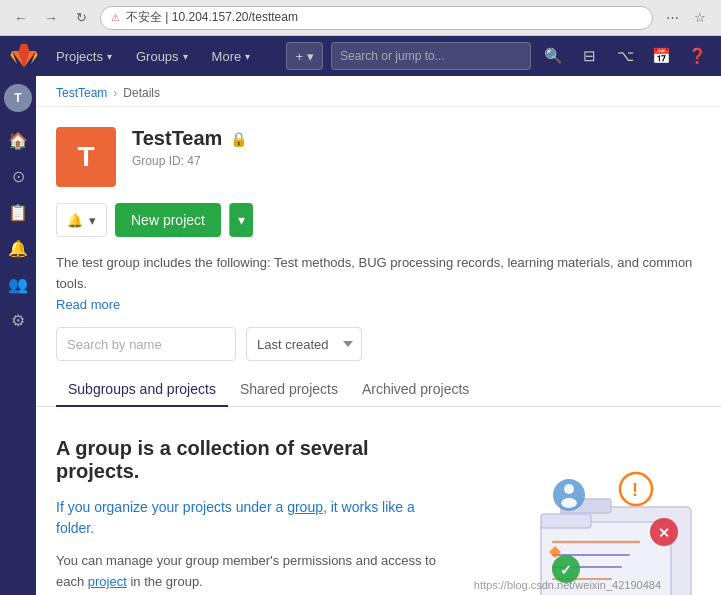 This screenshot has width=721, height=595. Describe the element at coordinates (92, 220) in the screenshot. I see `notification-chevron: ▾` at that location.